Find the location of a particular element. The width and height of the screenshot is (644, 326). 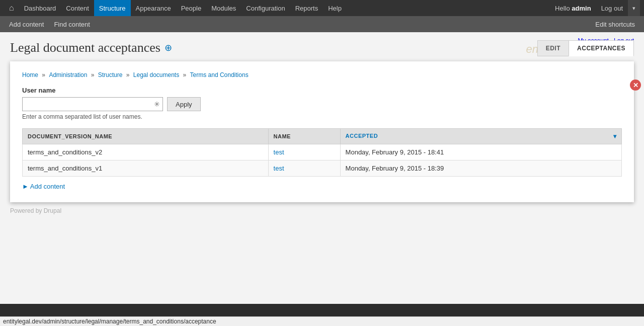

powered-by: Powered by Drupal is located at coordinates (36, 211).